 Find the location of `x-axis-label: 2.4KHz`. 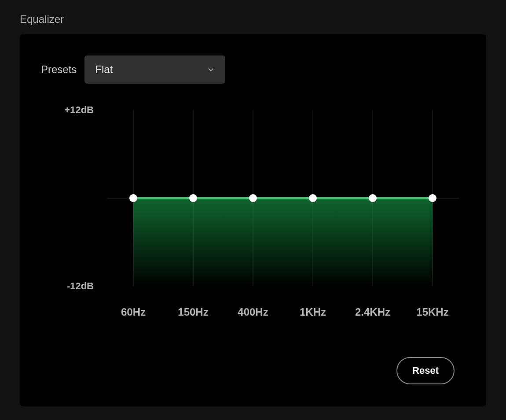

x-axis-label: 2.4KHz is located at coordinates (373, 312).